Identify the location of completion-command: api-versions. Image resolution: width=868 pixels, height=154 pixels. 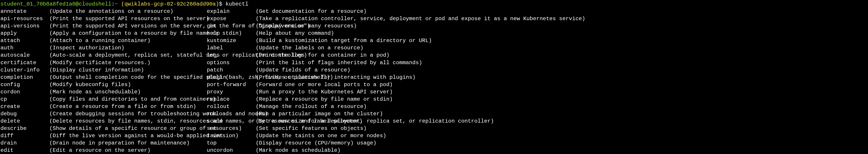
(25, 26).